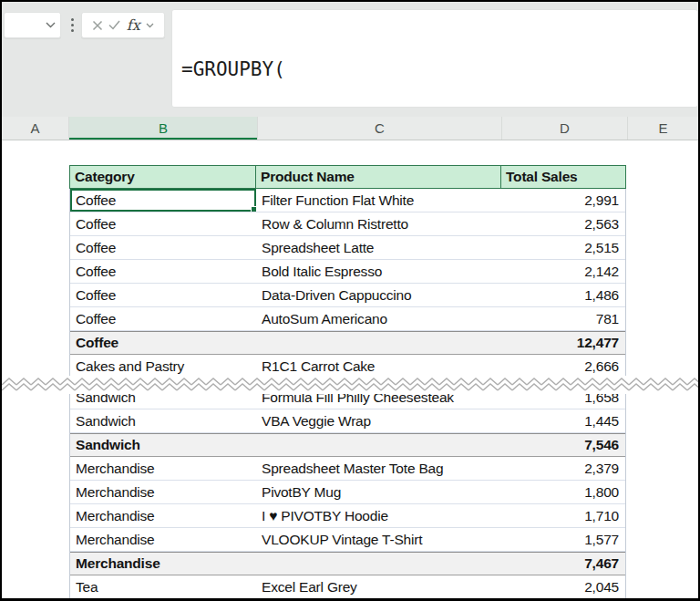 The height and width of the screenshot is (601, 700). I want to click on header-total-sales: Total Sales, so click(563, 177).